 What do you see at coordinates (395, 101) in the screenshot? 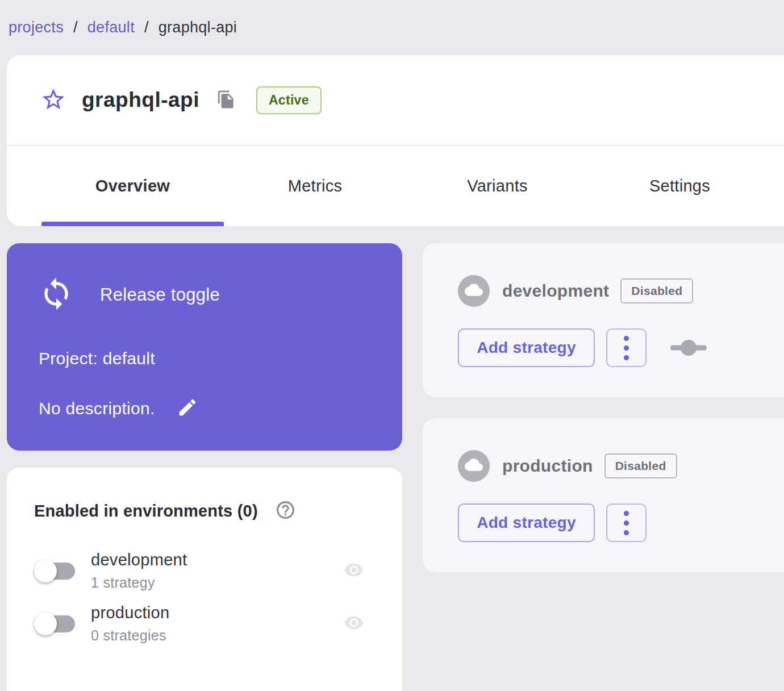
I see `feature-header-row: graphql-api Active` at bounding box center [395, 101].